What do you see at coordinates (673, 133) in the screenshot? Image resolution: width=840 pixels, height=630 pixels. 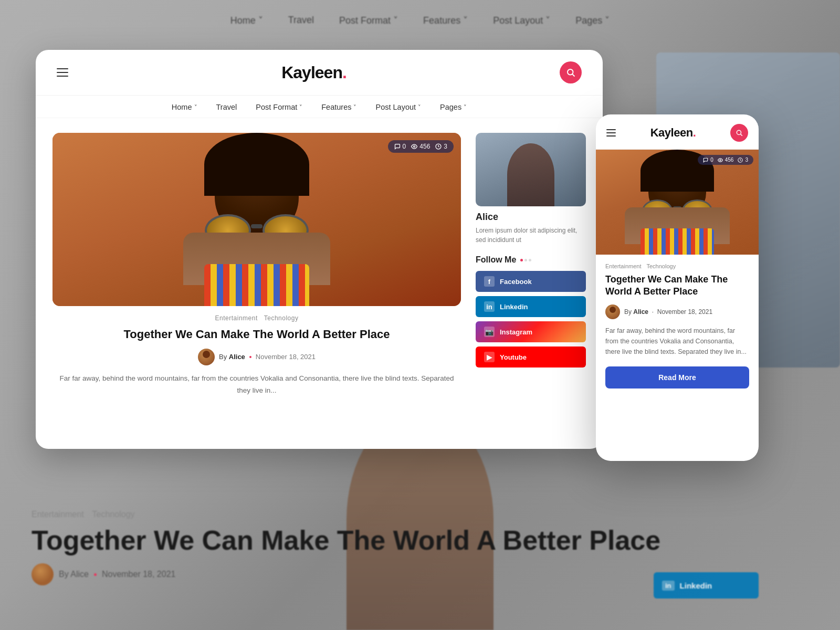 I see `mobile-logo: Kayleen.` at bounding box center [673, 133].